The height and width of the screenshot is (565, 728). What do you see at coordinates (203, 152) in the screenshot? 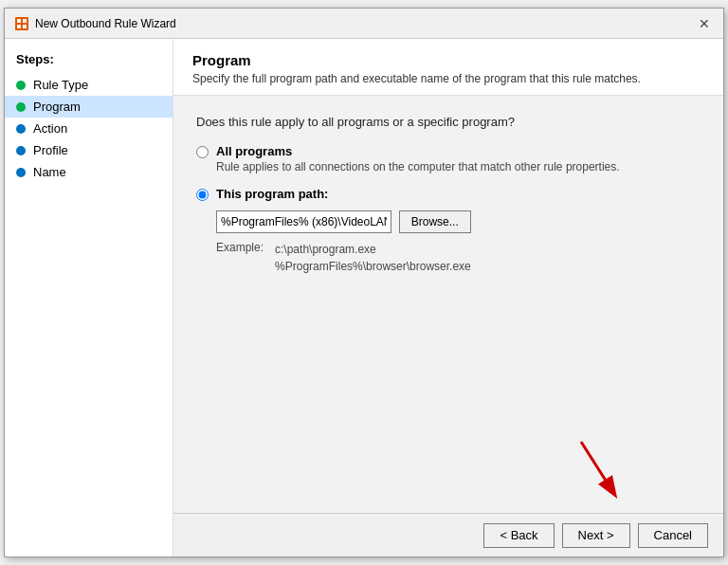
I see `all-programs-radio` at bounding box center [203, 152].